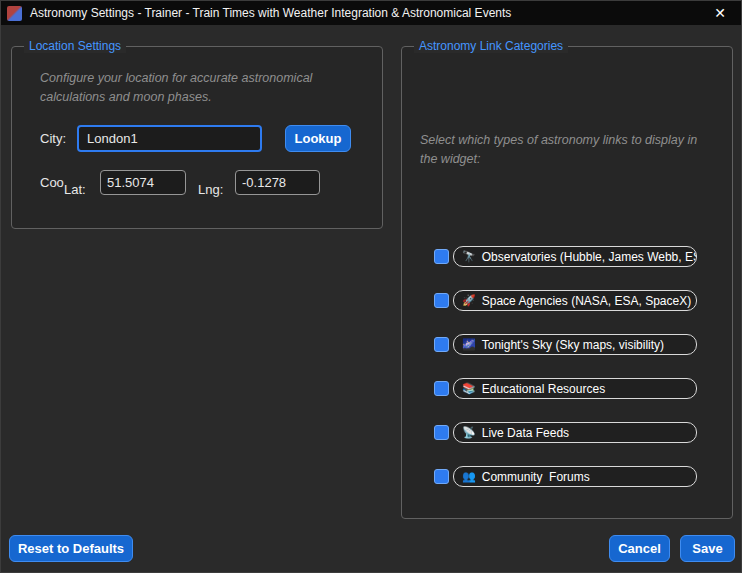 Image resolution: width=742 pixels, height=573 pixels. What do you see at coordinates (566, 388) in the screenshot?
I see `category-row: 📚 Educational Resources` at bounding box center [566, 388].